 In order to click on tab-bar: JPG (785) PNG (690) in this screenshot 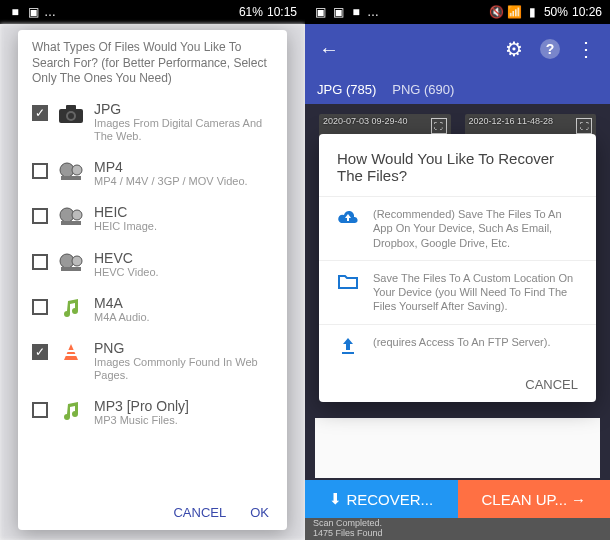, I will do `click(458, 89)`.